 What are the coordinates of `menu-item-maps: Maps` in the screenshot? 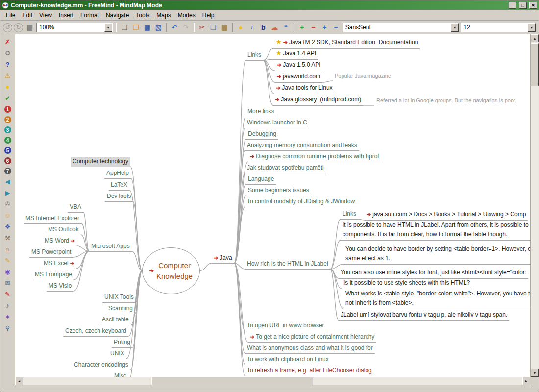 It's located at (164, 15).